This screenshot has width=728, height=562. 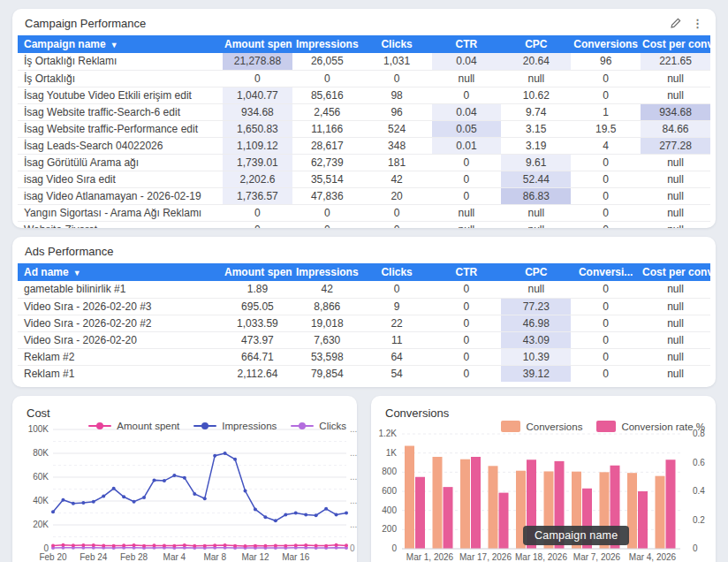 I want to click on svg-text: Mar 12, so click(x=255, y=557).